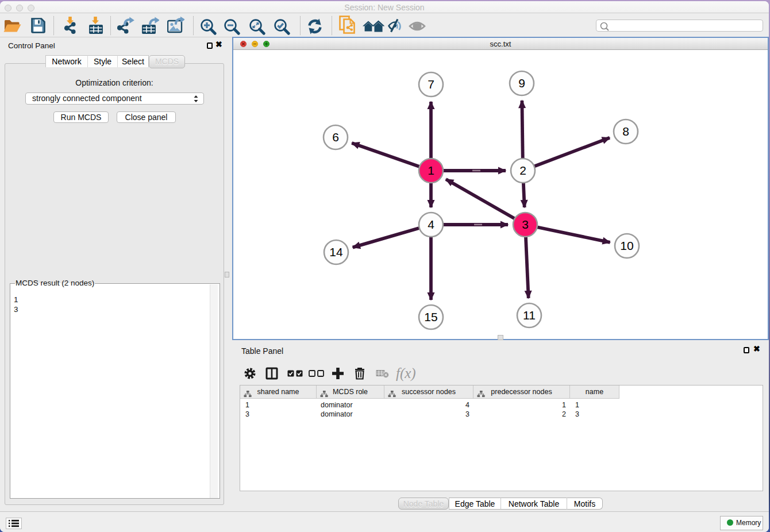  I want to click on svg-text: 6, so click(336, 137).